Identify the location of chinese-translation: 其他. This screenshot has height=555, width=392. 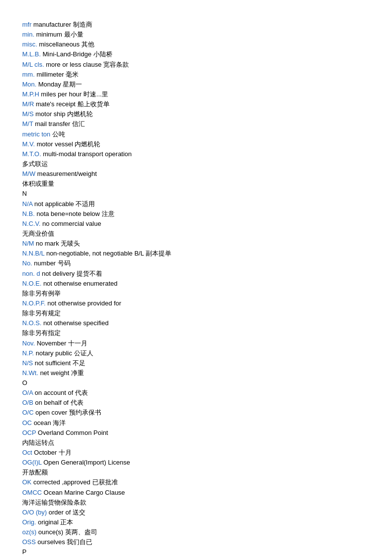
(88, 44).